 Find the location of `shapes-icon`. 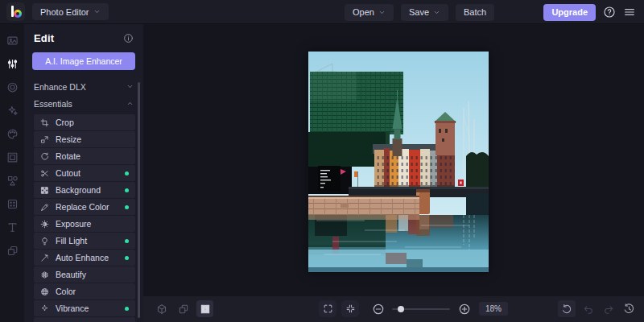

shapes-icon is located at coordinates (13, 180).